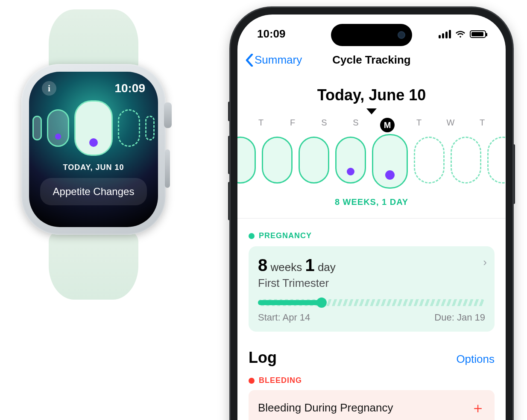  What do you see at coordinates (284, 318) in the screenshot?
I see `pregnancy-start: Start: Apr 14` at bounding box center [284, 318].